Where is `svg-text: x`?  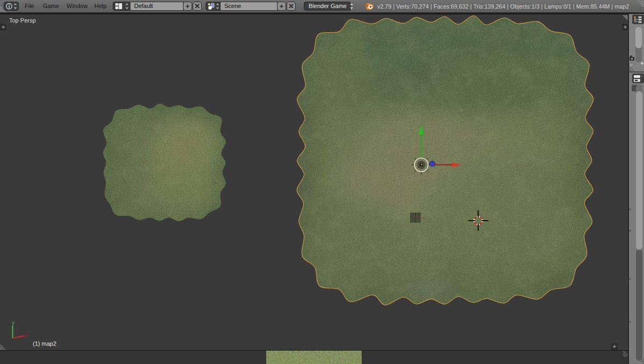
svg-text: x is located at coordinates (27, 335).